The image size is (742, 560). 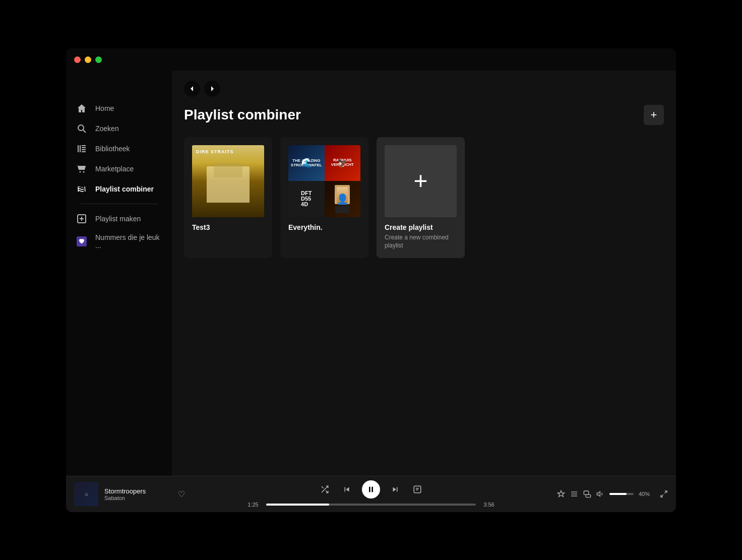 I want to click on library-icon, so click(x=82, y=149).